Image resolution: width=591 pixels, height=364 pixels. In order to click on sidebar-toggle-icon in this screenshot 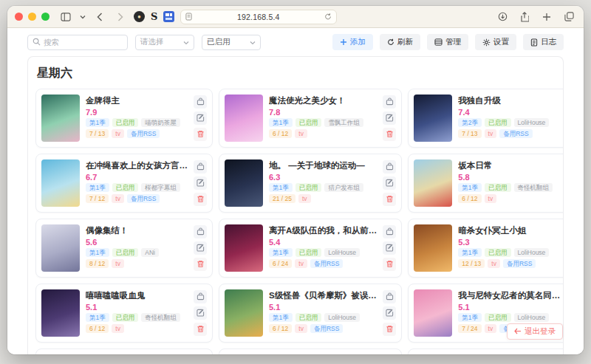, I will do `click(66, 17)`.